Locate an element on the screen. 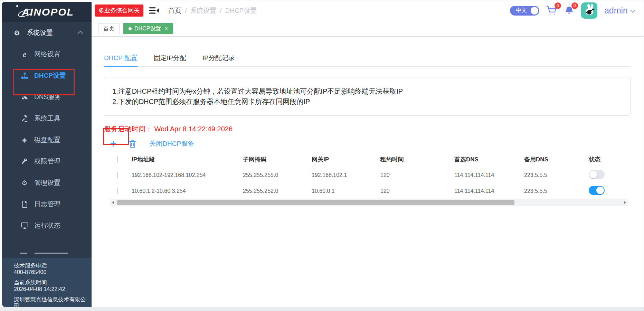 The image size is (644, 311). select-all-checkbox is located at coordinates (117, 160).